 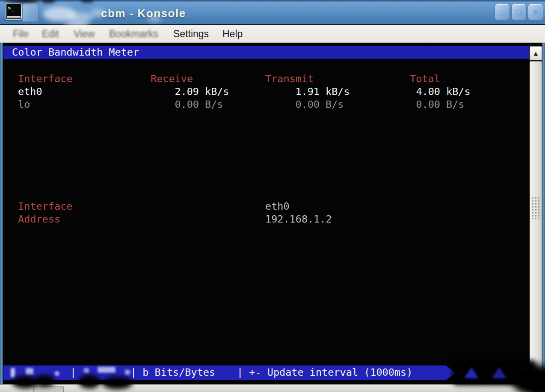 I want to click on table-row-lo-transmit-unit: B/s, so click(x=335, y=104).